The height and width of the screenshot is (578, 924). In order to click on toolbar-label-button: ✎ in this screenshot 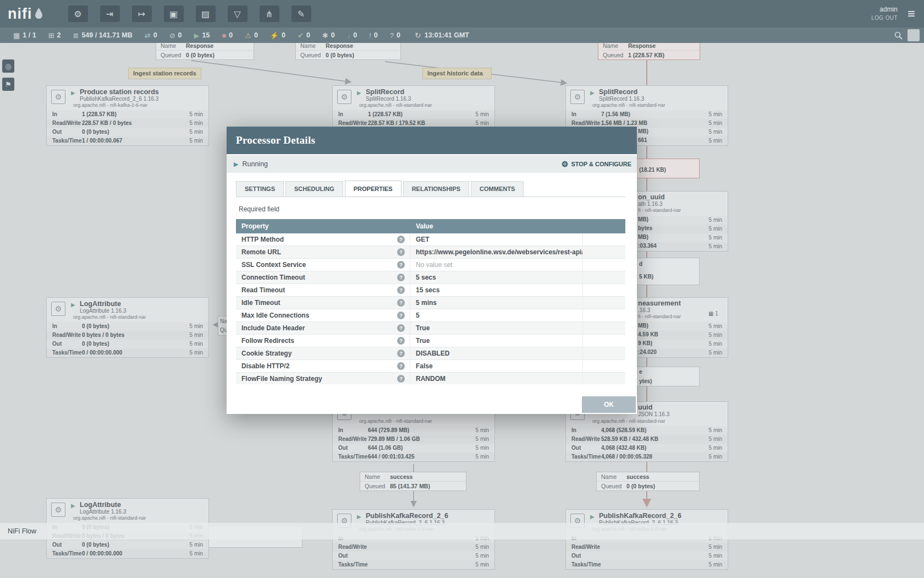, I will do `click(301, 14)`.